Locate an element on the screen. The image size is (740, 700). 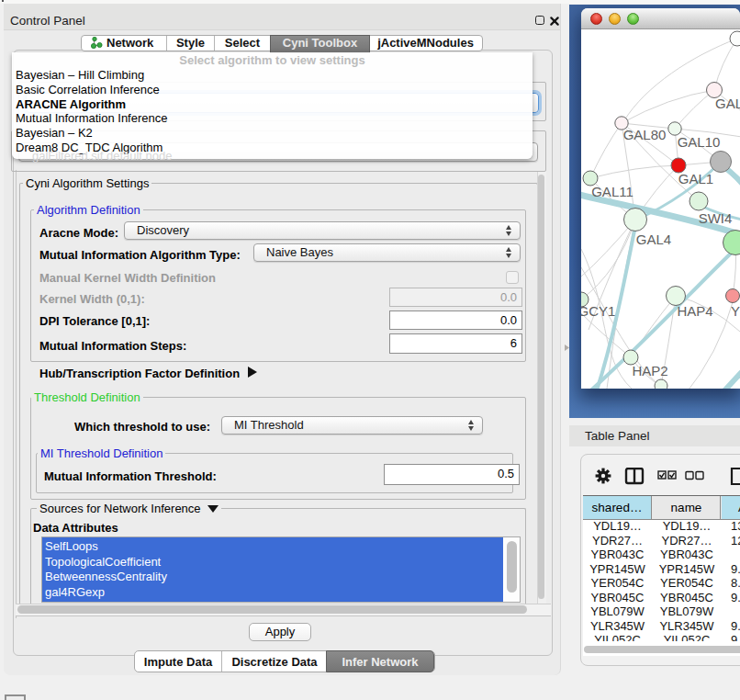
svg-text: SWI4 is located at coordinates (716, 219).